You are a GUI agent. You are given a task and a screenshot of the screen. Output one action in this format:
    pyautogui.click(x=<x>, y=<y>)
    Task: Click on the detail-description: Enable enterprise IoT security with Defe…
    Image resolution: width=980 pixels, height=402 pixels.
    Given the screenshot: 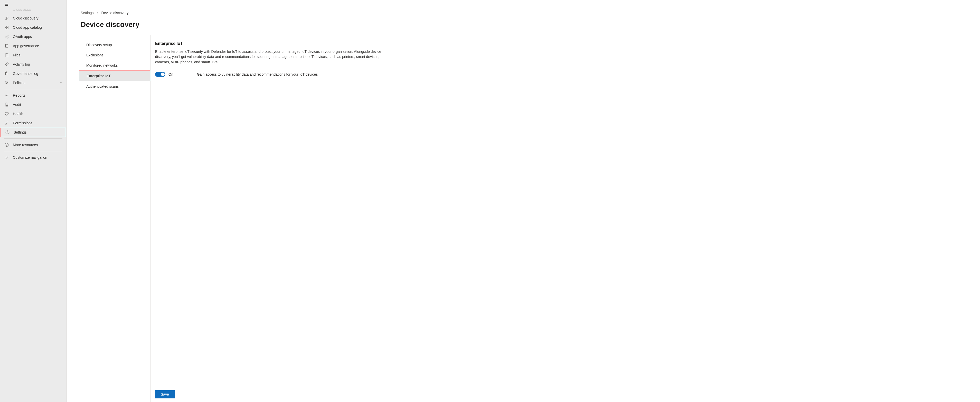 What is the action you would take?
    pyautogui.click(x=273, y=57)
    